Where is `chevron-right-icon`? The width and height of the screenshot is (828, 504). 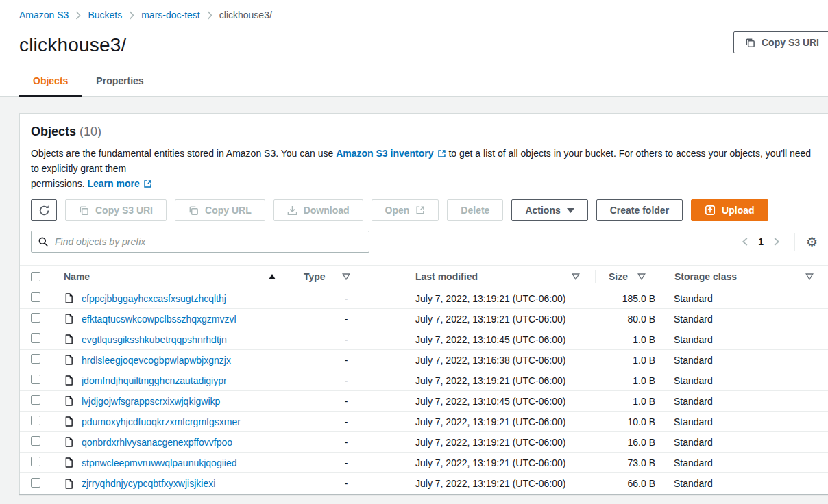 chevron-right-icon is located at coordinates (132, 15).